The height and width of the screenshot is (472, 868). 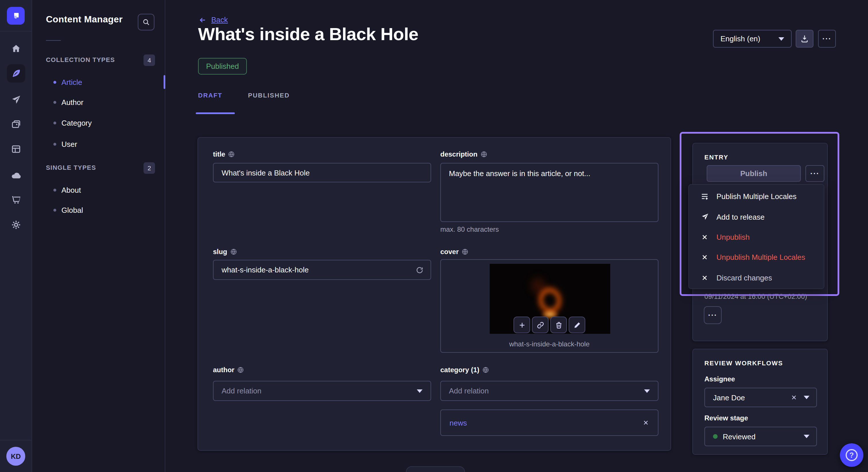 I want to click on locale-select: English (en), so click(x=752, y=39).